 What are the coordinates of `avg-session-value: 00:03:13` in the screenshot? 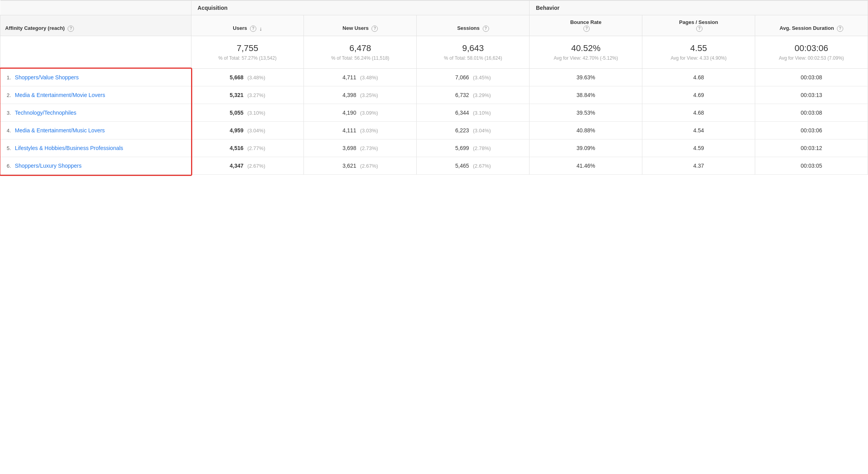 It's located at (811, 95).